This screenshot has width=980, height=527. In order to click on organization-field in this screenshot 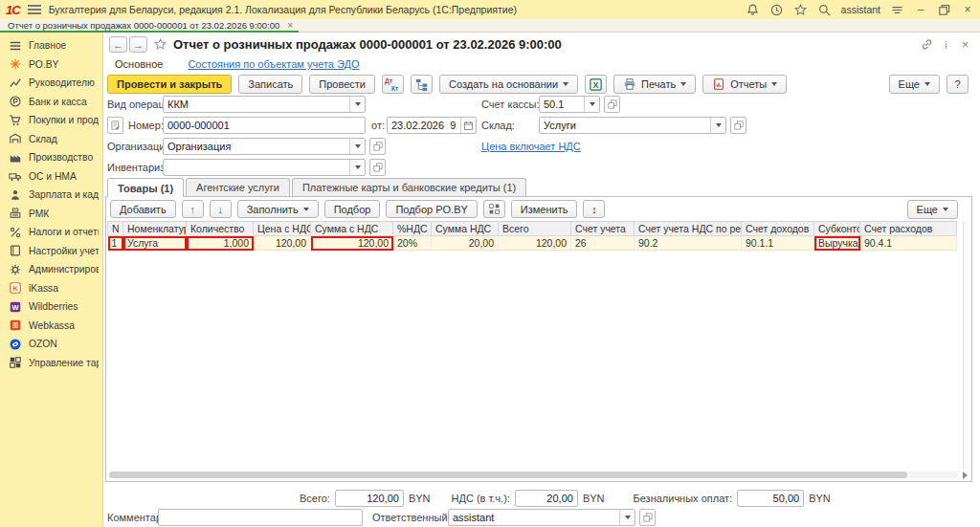, I will do `click(264, 146)`.